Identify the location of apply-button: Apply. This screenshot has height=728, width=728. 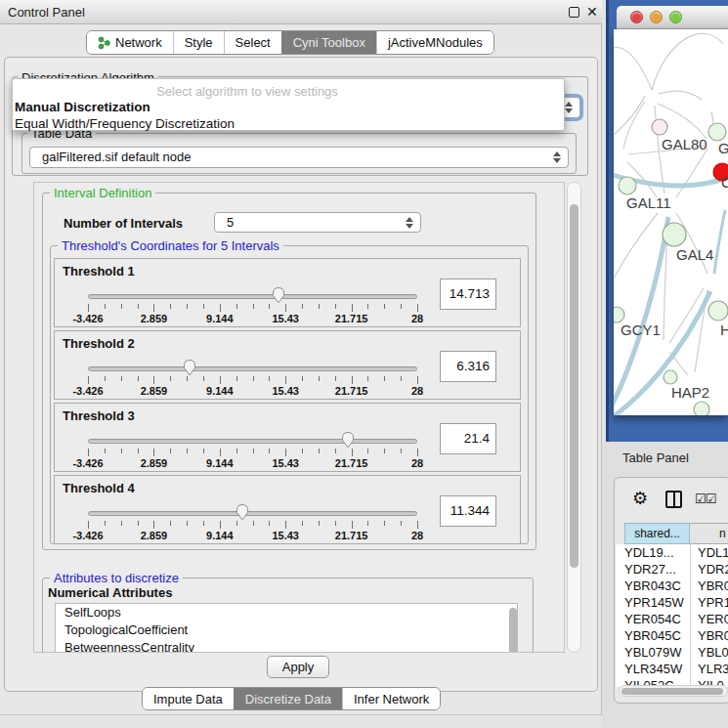
(298, 666).